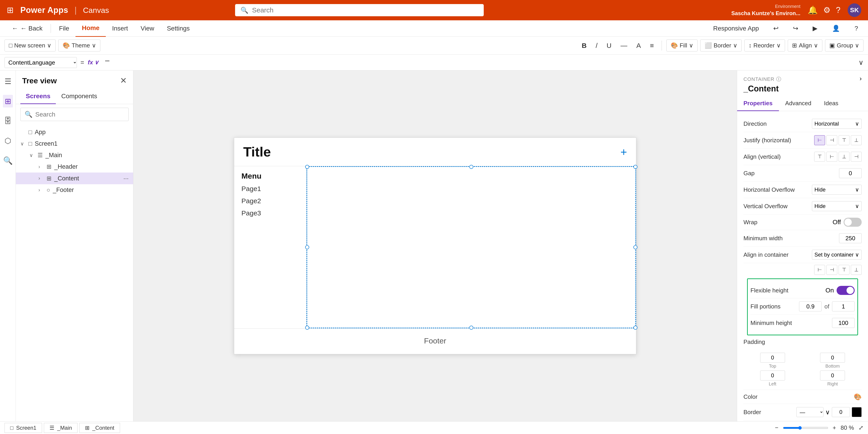 This screenshot has height=434, width=868. I want to click on help-icon: ?, so click(838, 10).